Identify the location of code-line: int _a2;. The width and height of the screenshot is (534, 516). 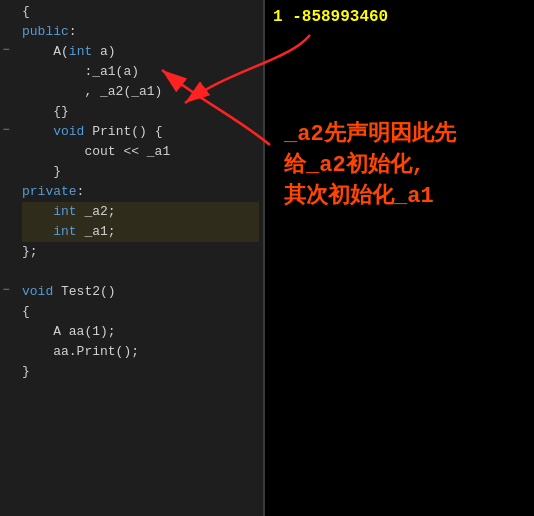
(140, 212).